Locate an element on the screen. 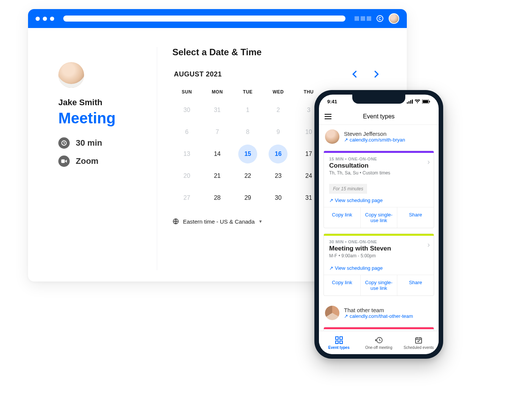 This screenshot has width=525, height=420. card-title: Meeting with Steven is located at coordinates (379, 249).